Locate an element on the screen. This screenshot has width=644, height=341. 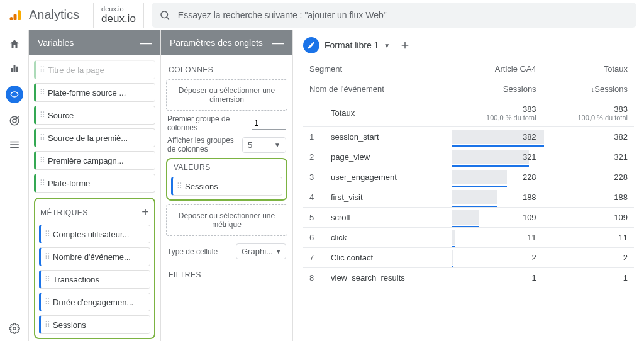
metric-pill: ⠿Transactions is located at coordinates (94, 279).